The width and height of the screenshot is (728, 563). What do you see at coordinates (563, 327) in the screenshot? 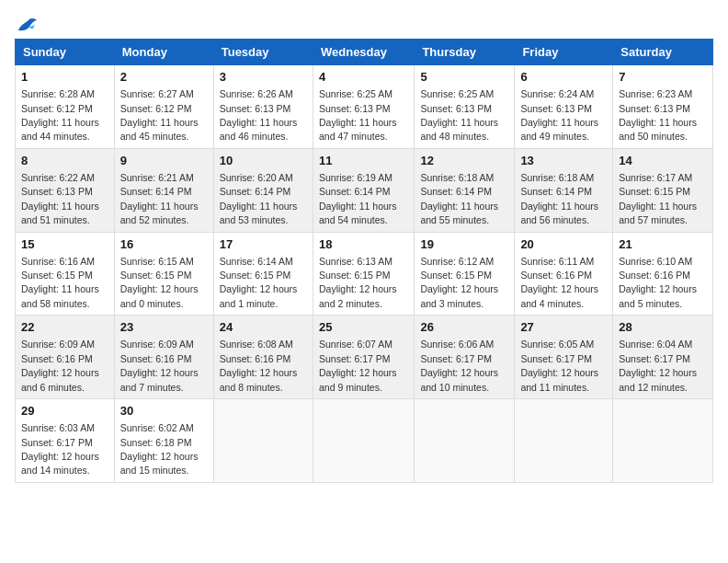
I see `day-number: 27` at bounding box center [563, 327].